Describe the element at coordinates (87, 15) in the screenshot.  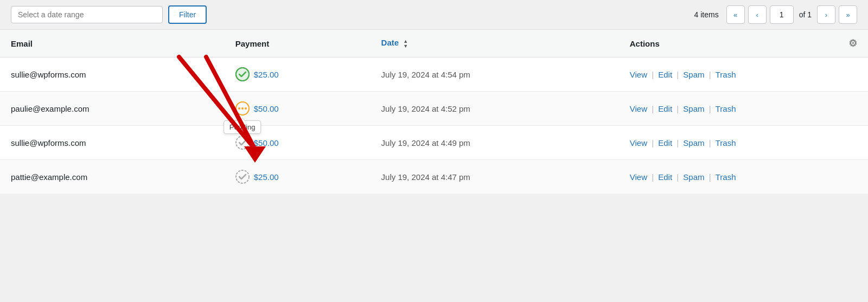
I see `date-range-input` at that location.